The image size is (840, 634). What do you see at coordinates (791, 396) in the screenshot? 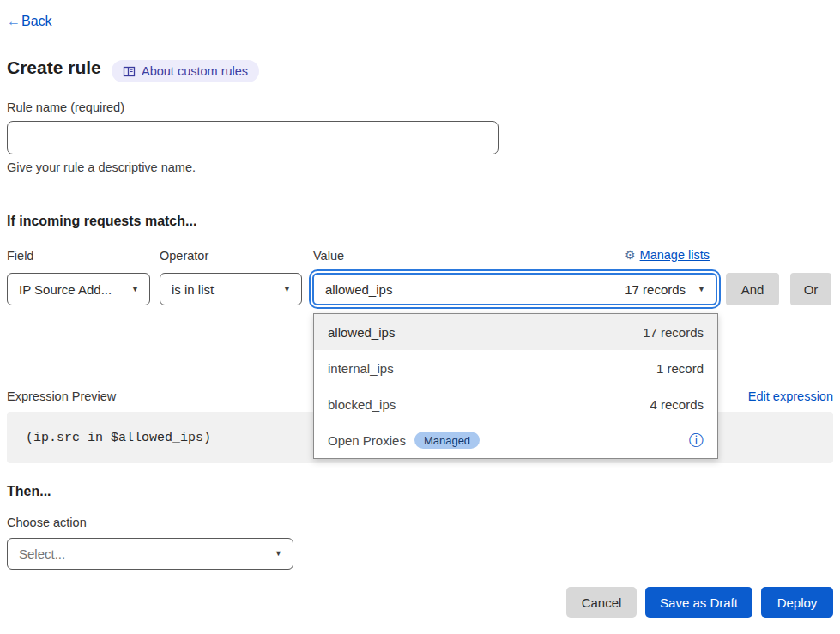
I see `edit-expression-link: Edit expression` at bounding box center [791, 396].